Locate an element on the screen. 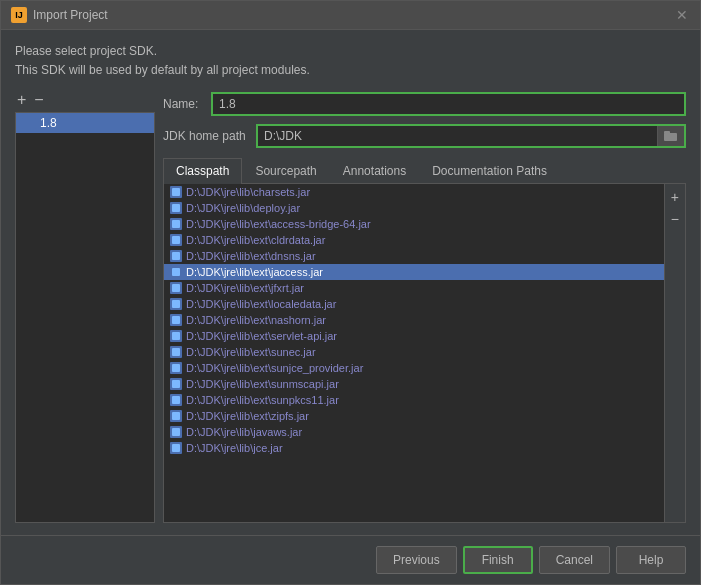 The width and height of the screenshot is (701, 585). file-list-item: D:\JDK\jre\lib\ext\zipfs.jar is located at coordinates (414, 416).